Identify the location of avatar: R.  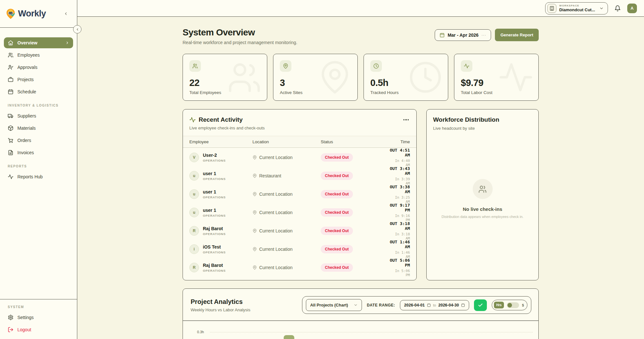
(194, 268).